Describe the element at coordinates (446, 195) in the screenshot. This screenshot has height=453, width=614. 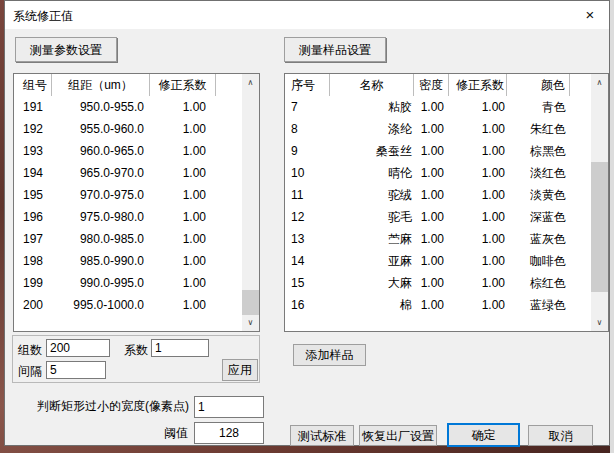
I see `table-row: 11 驼绒 1.00 1.00 淡黄色` at that location.